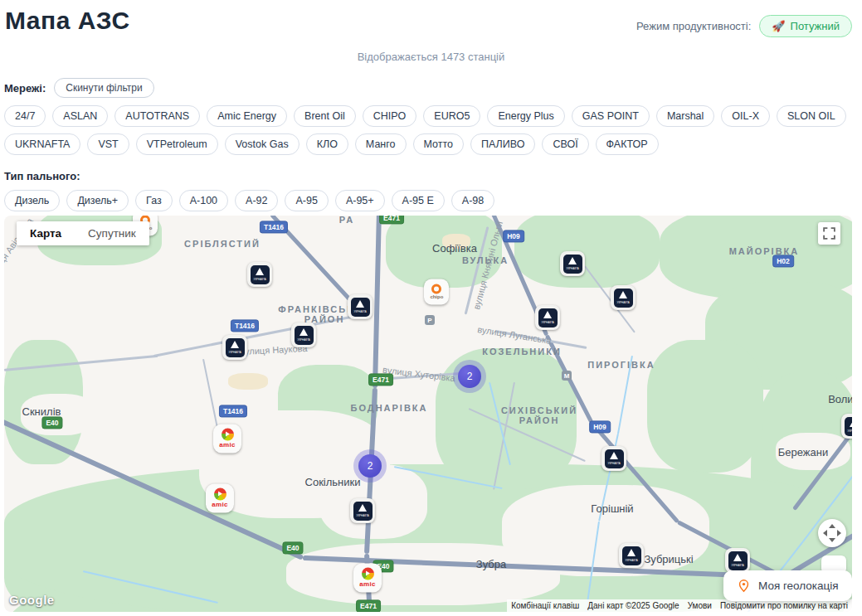  What do you see at coordinates (436, 292) in the screenshot?
I see `station-marker-chipo: chipo` at bounding box center [436, 292].